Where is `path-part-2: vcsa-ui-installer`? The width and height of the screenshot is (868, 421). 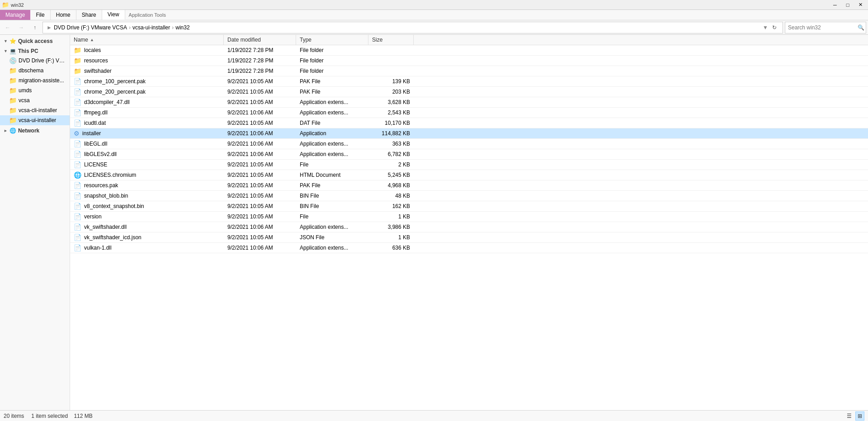 path-part-2: vcsa-ui-installer is located at coordinates (151, 28).